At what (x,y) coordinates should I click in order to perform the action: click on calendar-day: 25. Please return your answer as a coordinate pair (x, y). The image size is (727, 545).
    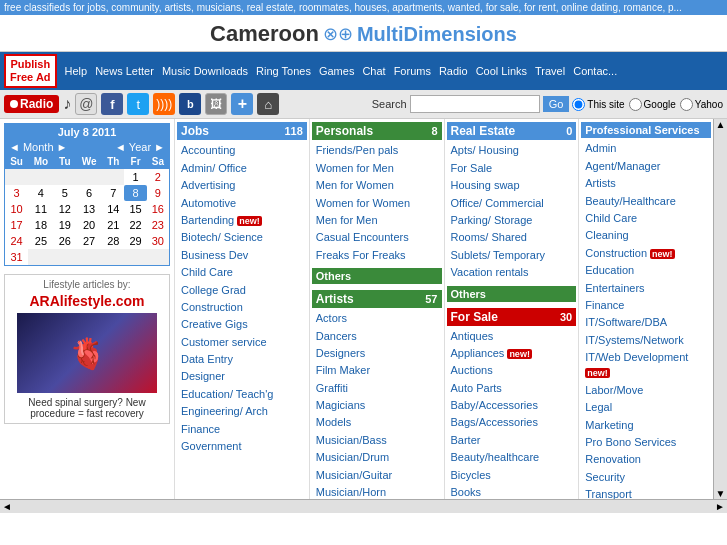
    Looking at the image, I should click on (41, 241).